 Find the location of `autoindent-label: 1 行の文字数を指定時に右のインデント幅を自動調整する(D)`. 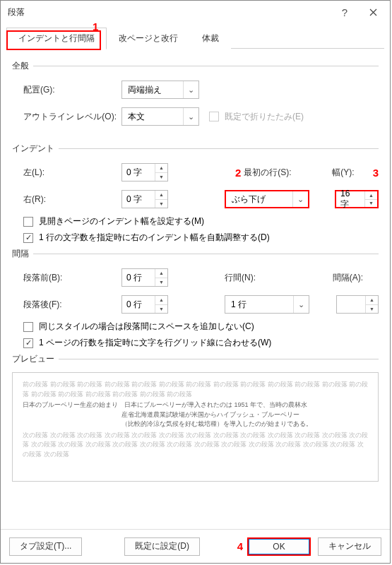

autoindent-label: 1 行の文字数を指定時に右のインデント幅を自動調整する(D) is located at coordinates (154, 237).